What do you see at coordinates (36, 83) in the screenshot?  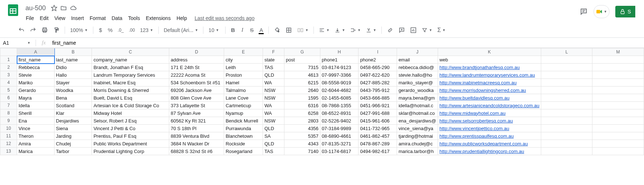 I see `cell: Mariko` at bounding box center [36, 83].